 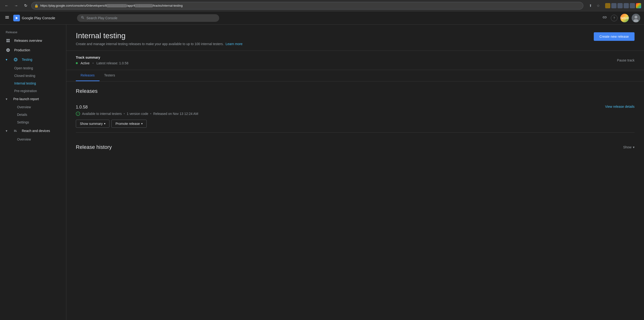 What do you see at coordinates (36, 131) in the screenshot?
I see `reach-devices-label: Reach and devices` at bounding box center [36, 131].